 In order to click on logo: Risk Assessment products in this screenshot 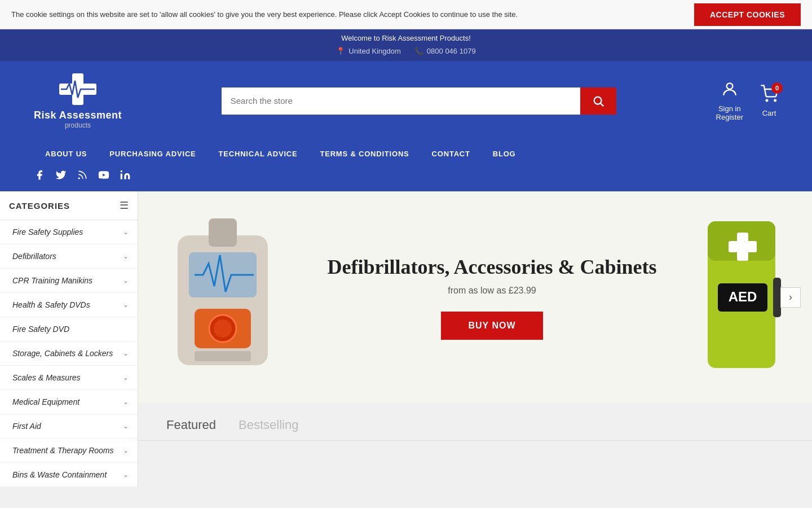, I will do `click(78, 100)`.